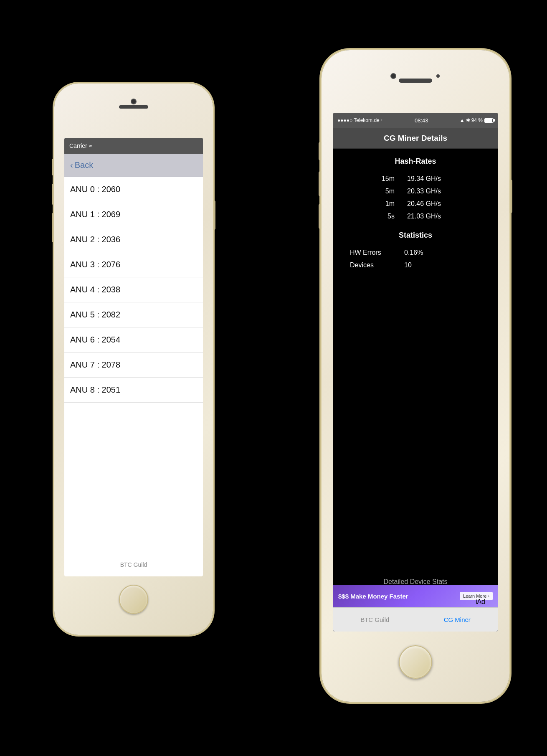  What do you see at coordinates (134, 565) in the screenshot?
I see `back-footer-label: BTC Guild` at bounding box center [134, 565].